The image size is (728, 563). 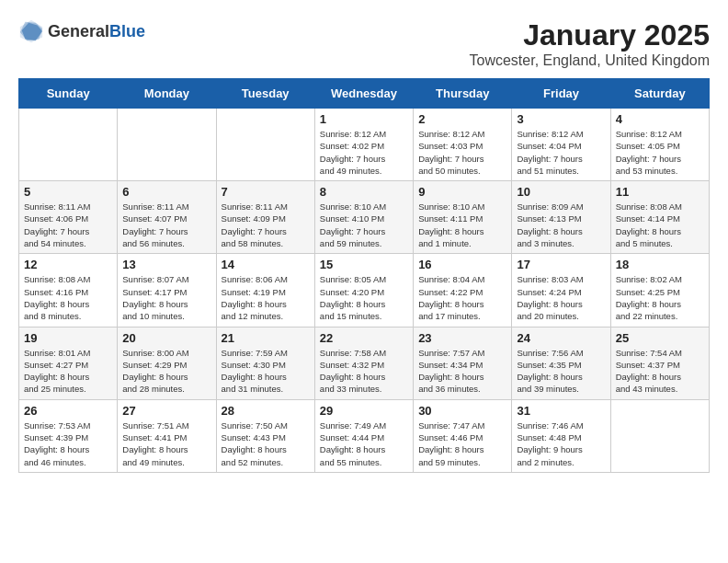 What do you see at coordinates (462, 120) in the screenshot?
I see `date-number: 2` at bounding box center [462, 120].